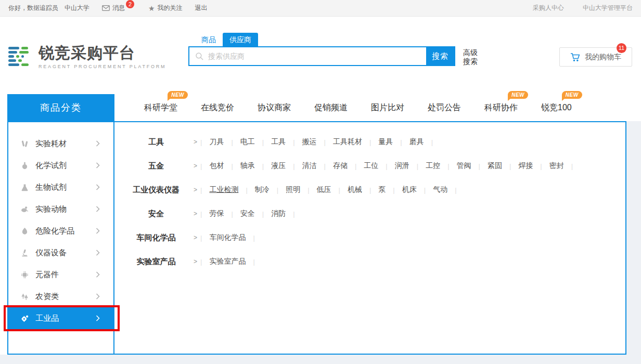 The height and width of the screenshot is (364, 641). Describe the element at coordinates (417, 142) in the screenshot. I see `category-item-link: 磨具` at that location.